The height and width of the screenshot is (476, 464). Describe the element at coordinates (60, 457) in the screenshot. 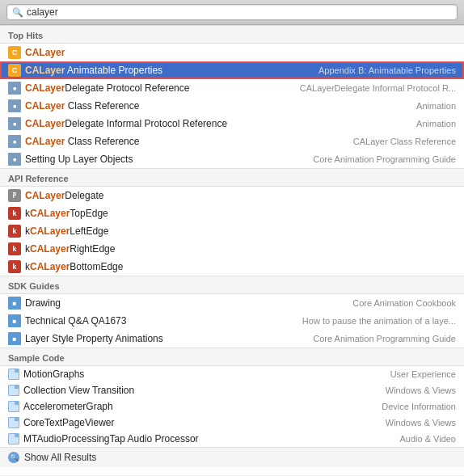

I see `show-all-label: Show All Results` at that location.